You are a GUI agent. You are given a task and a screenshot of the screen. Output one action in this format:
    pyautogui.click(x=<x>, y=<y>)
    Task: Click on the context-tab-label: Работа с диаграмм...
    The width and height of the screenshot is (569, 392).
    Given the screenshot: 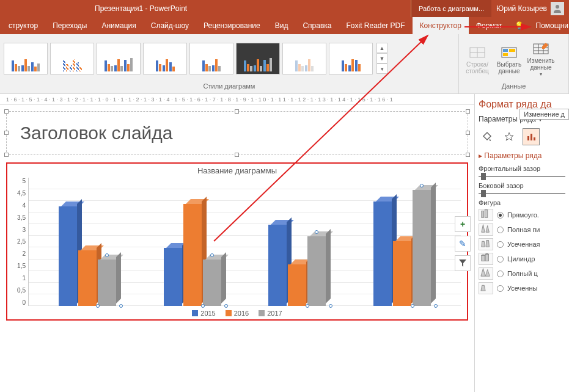 What is the action you would take?
    pyautogui.click(x=451, y=9)
    